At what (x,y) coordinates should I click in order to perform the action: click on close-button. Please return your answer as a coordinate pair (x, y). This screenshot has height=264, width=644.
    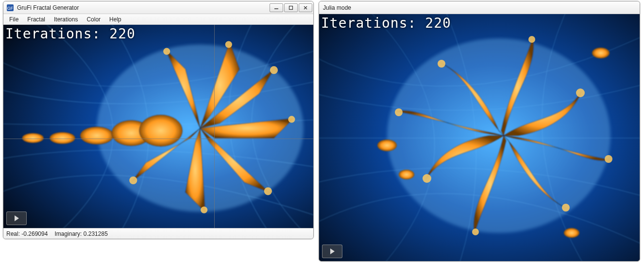
    Looking at the image, I should click on (305, 8).